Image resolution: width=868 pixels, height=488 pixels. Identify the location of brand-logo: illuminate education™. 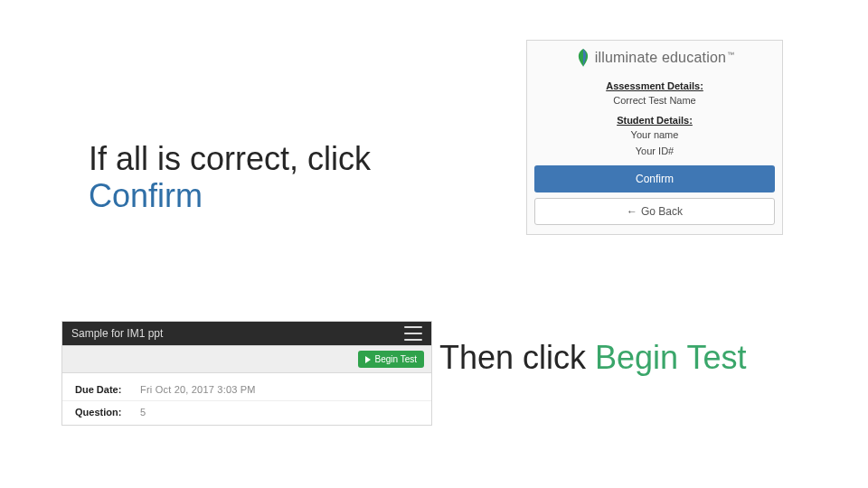
(655, 56).